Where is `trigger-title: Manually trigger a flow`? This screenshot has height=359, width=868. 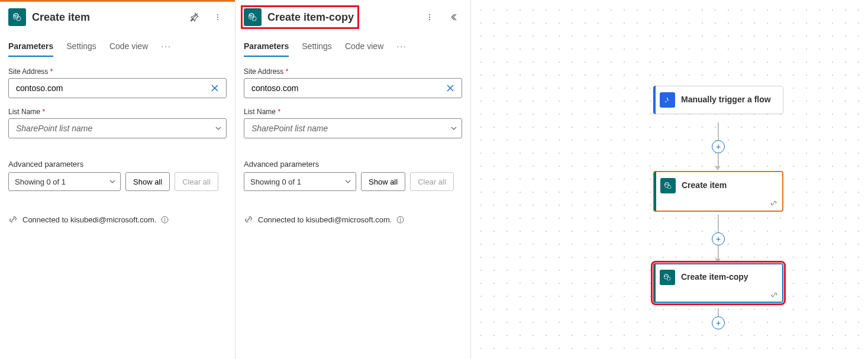 trigger-title: Manually trigger a flow is located at coordinates (726, 100).